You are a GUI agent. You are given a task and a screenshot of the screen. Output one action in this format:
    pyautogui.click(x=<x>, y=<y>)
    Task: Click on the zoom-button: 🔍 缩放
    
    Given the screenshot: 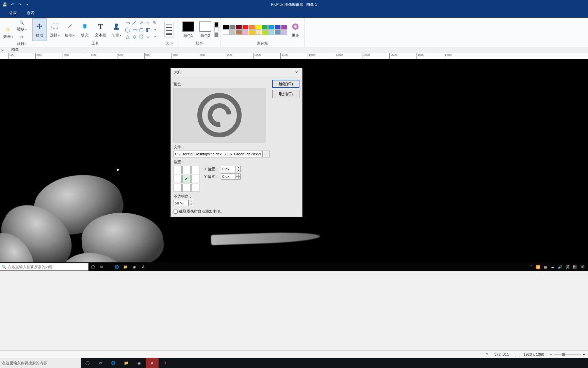 What is the action you would take?
    pyautogui.click(x=22, y=25)
    